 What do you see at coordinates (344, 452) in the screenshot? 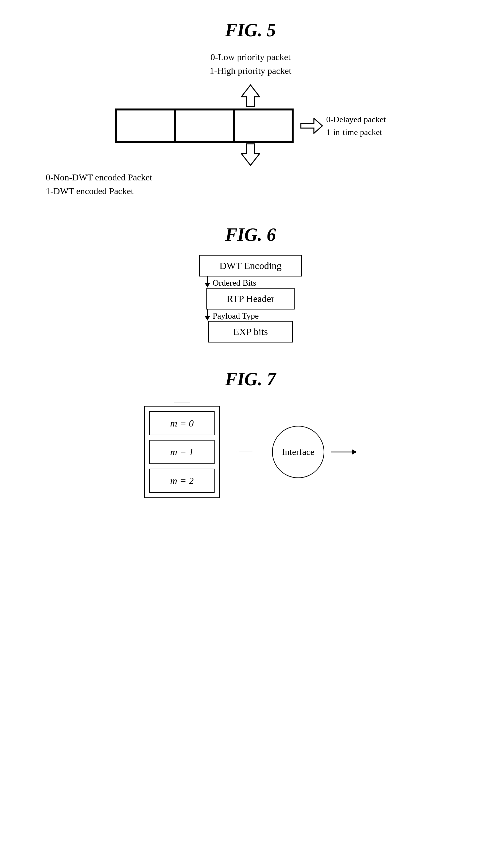
I see `fig7-right-arrow` at bounding box center [344, 452].